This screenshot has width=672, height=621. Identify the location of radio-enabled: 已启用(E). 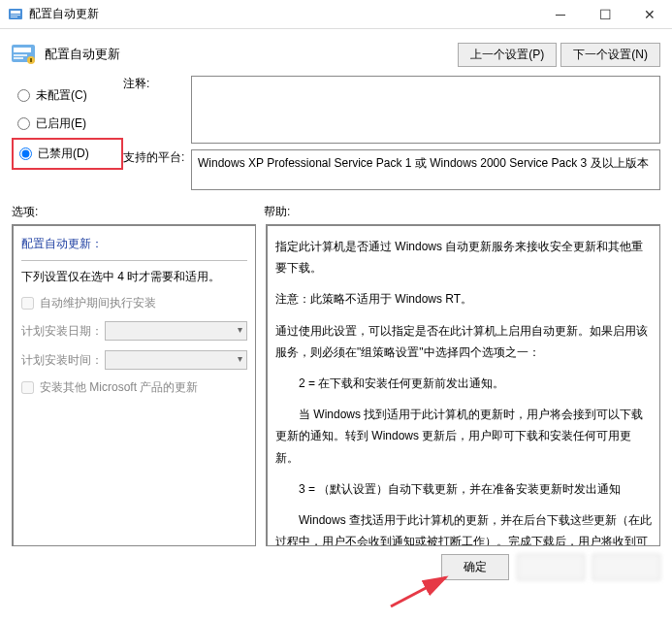
(68, 124).